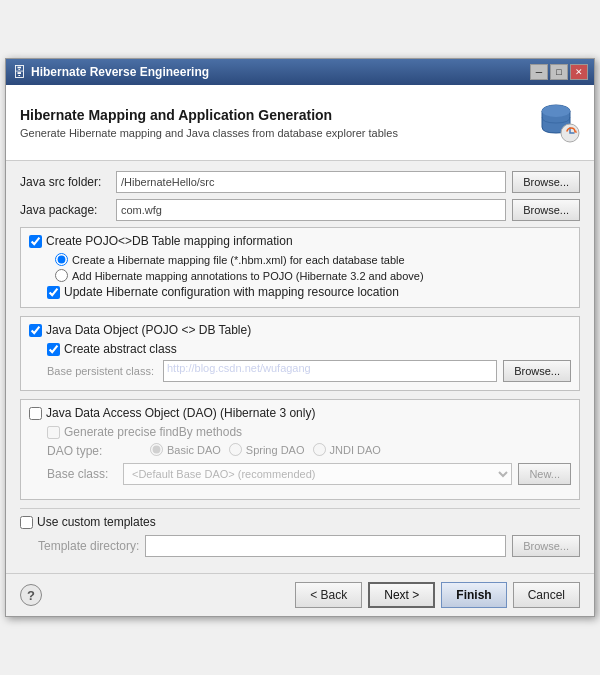  I want to click on custom-templates-checkbox, so click(26, 522).